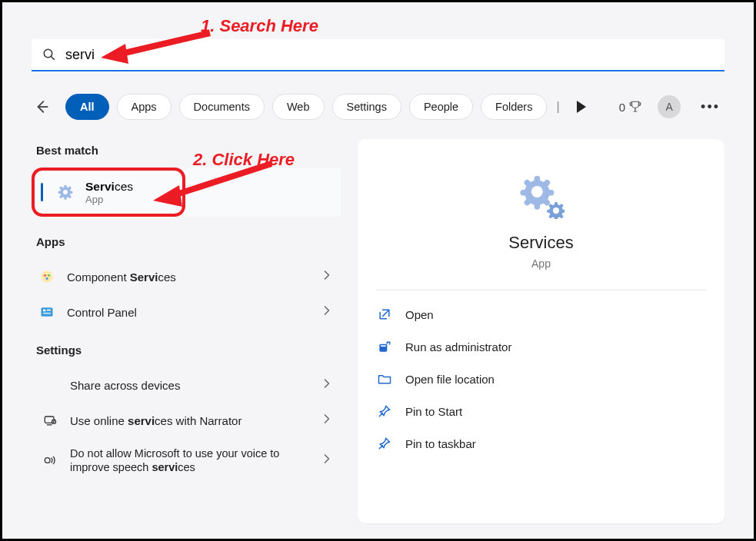 This screenshot has width=756, height=541. Describe the element at coordinates (47, 312) in the screenshot. I see `control-panel-icon` at that location.